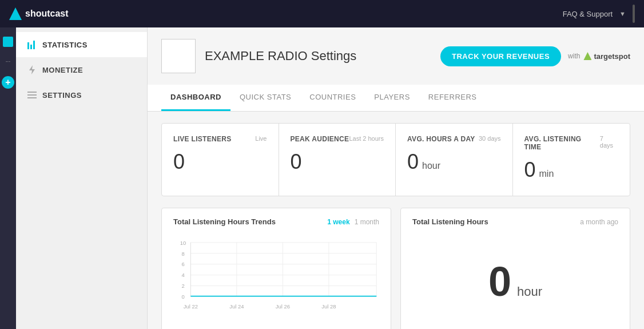 The image size is (644, 329). I want to click on lightning-icon, so click(32, 70).